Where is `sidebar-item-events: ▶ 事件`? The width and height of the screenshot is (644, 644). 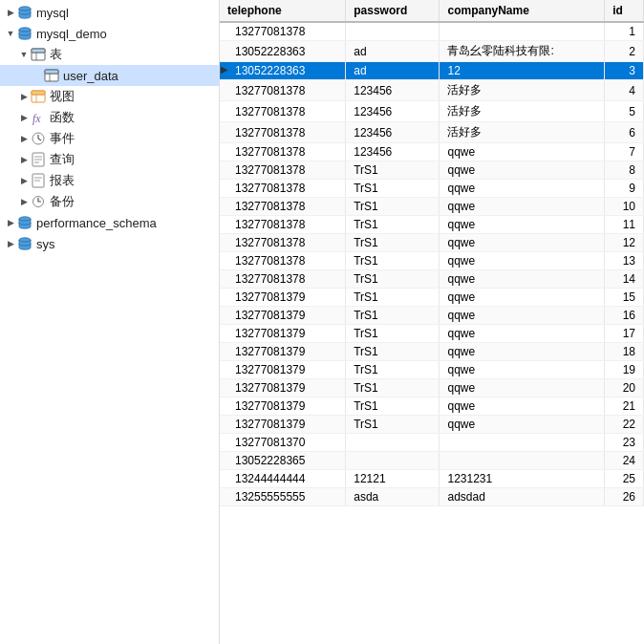 sidebar-item-events: ▶ 事件 is located at coordinates (109, 139).